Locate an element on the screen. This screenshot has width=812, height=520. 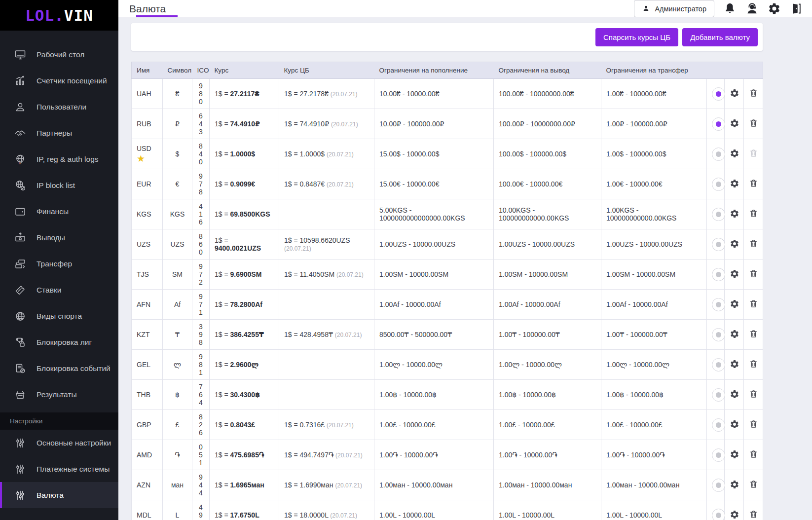
notifications-icon is located at coordinates (730, 9).